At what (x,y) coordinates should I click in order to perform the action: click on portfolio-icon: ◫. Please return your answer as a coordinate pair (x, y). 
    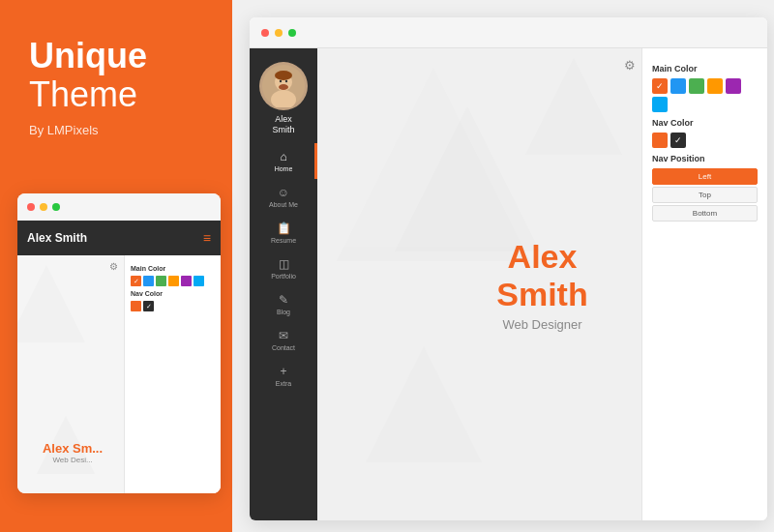
    Looking at the image, I should click on (284, 264).